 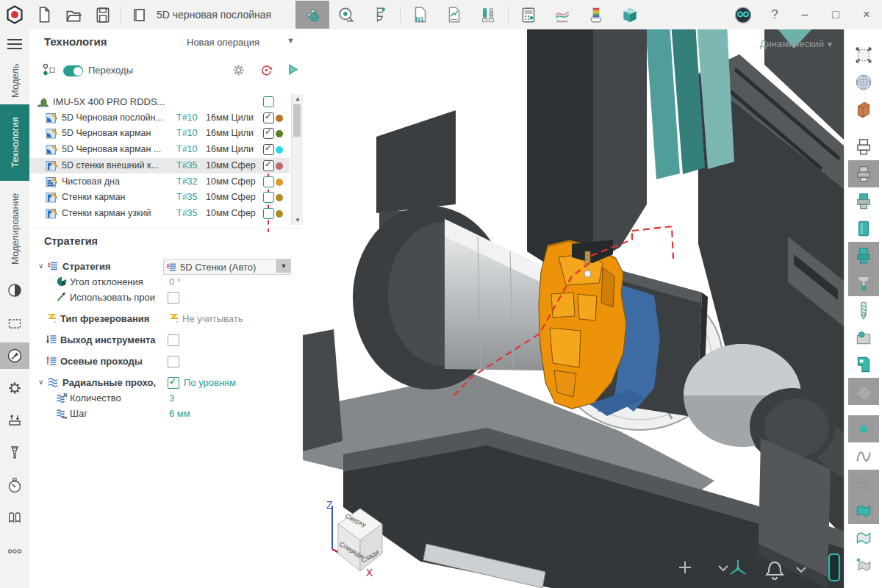 What do you see at coordinates (864, 201) in the screenshot?
I see `stock-stage-3-button` at bounding box center [864, 201].